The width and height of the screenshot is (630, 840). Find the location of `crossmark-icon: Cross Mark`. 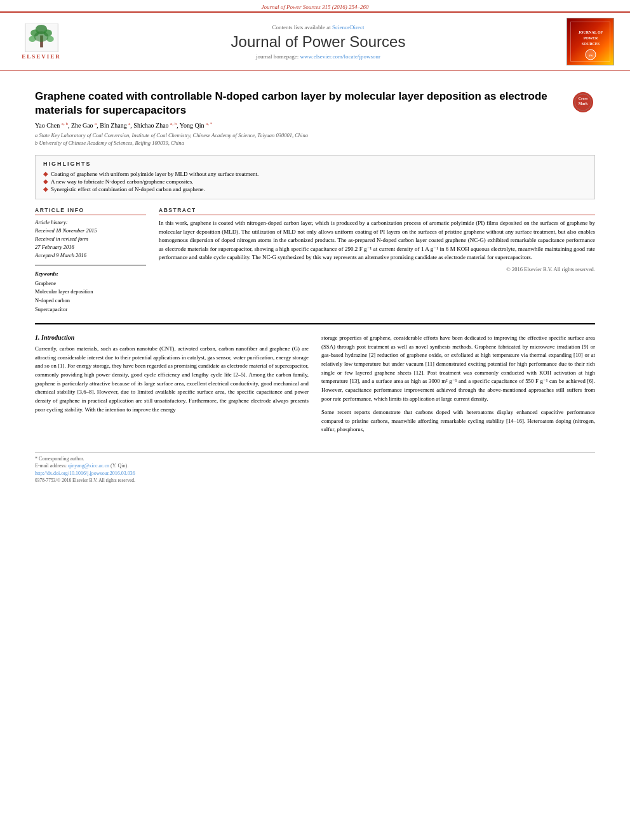

crossmark-icon: Cross Mark is located at coordinates (583, 102).